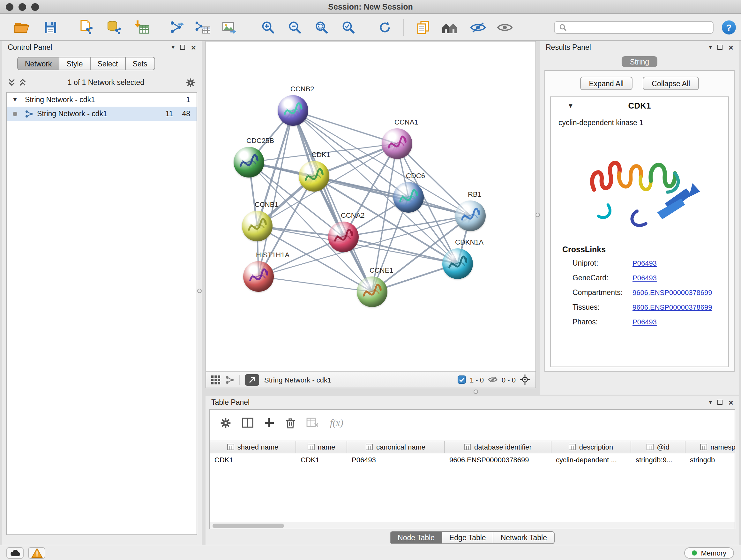 The image size is (741, 560). What do you see at coordinates (525, 380) in the screenshot?
I see `fit-content-crosshair-icon` at bounding box center [525, 380].